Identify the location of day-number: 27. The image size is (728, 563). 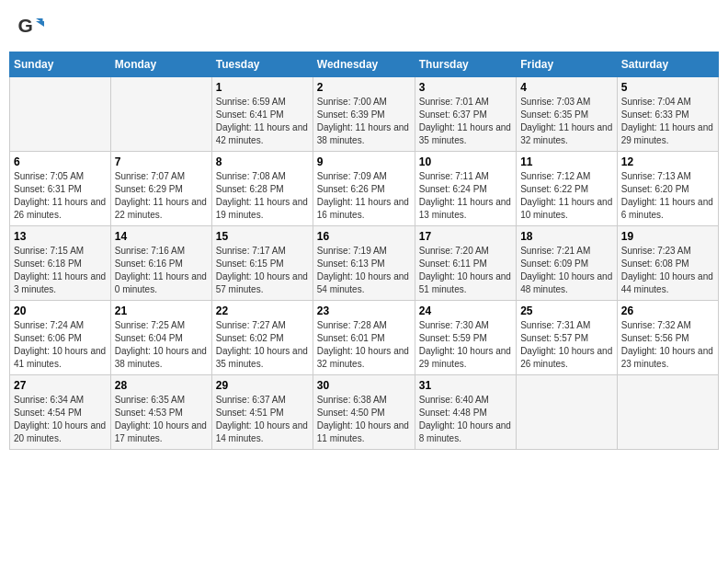
(61, 385).